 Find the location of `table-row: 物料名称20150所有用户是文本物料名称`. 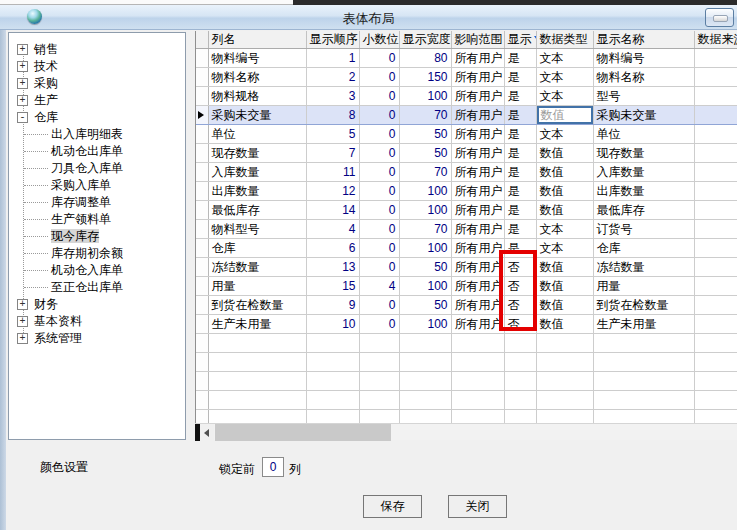

table-row: 物料名称20150所有用户是文本物料名称 is located at coordinates (466, 78).